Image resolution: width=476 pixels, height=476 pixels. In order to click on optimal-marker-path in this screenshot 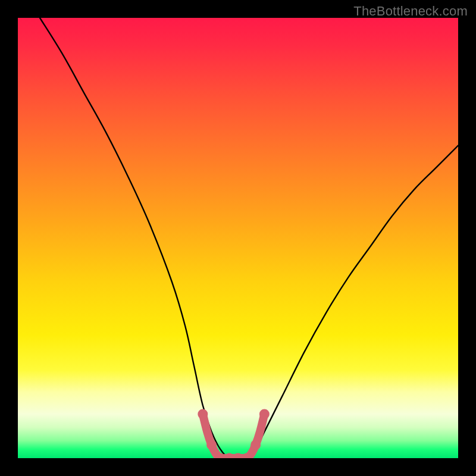, I will do `click(234, 436)`.